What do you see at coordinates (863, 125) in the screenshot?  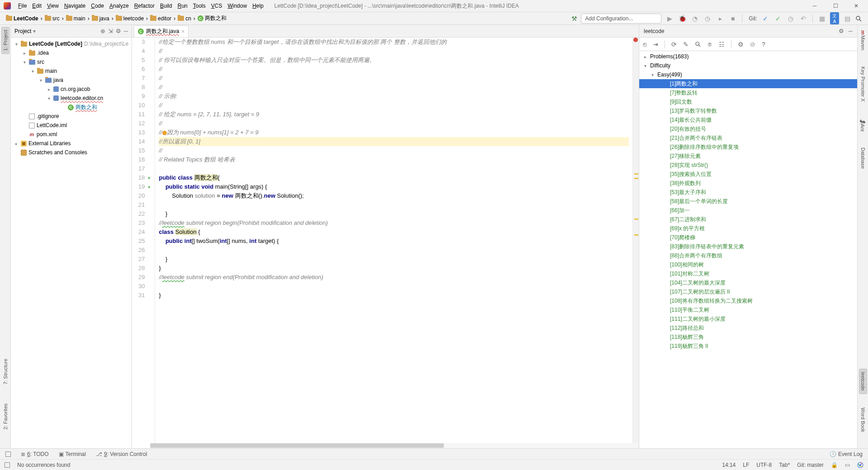 I see `ant-tool-tab: 🐜Ant` at bounding box center [863, 125].